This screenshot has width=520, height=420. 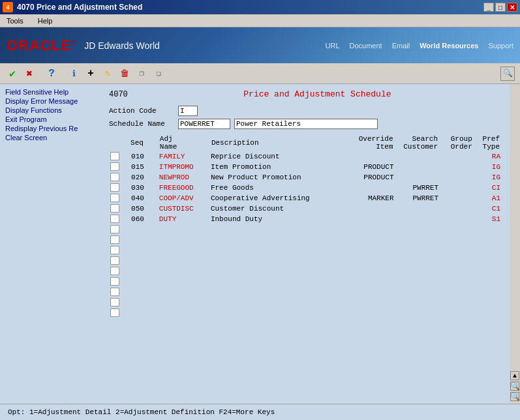 I want to click on toolbar-paste-button: ❏, so click(x=159, y=74).